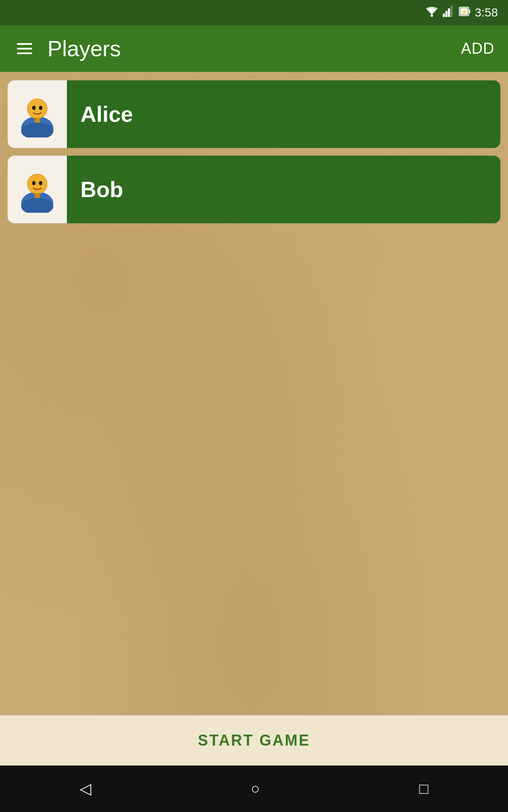 This screenshot has width=508, height=812. What do you see at coordinates (254, 114) in the screenshot?
I see `player-card-alice: Alice` at bounding box center [254, 114].